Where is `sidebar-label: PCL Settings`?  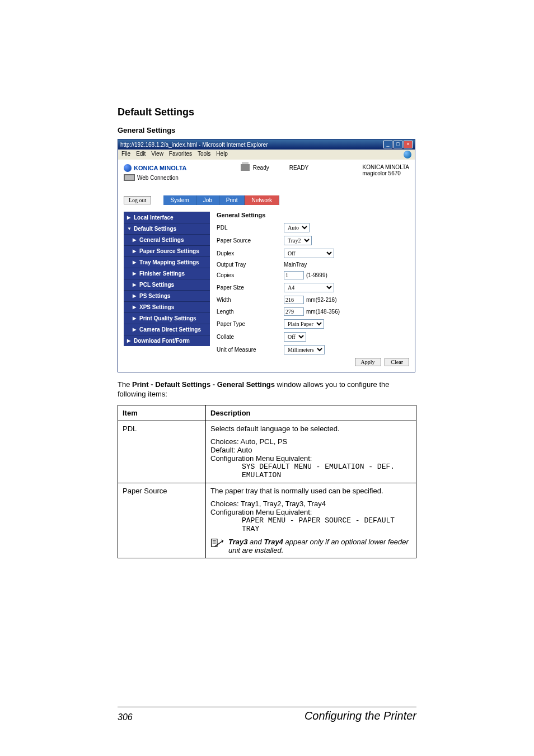 sidebar-label: PCL Settings is located at coordinates (157, 284).